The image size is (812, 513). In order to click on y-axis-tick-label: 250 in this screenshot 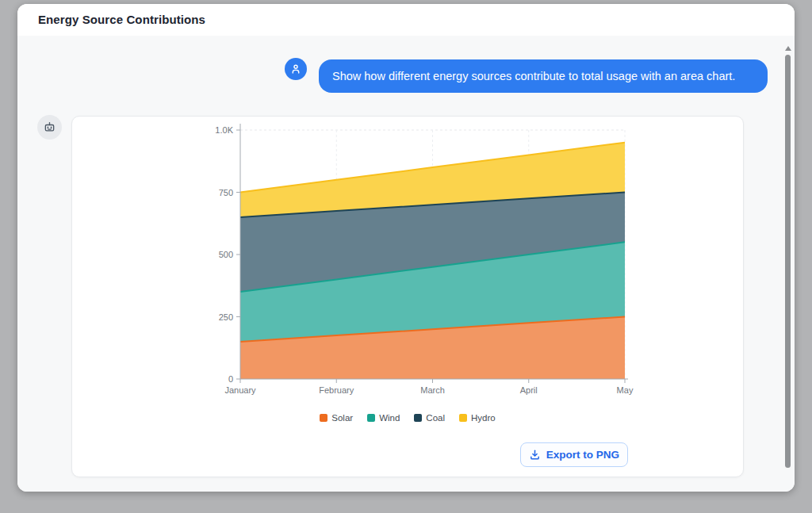, I will do `click(226, 317)`.